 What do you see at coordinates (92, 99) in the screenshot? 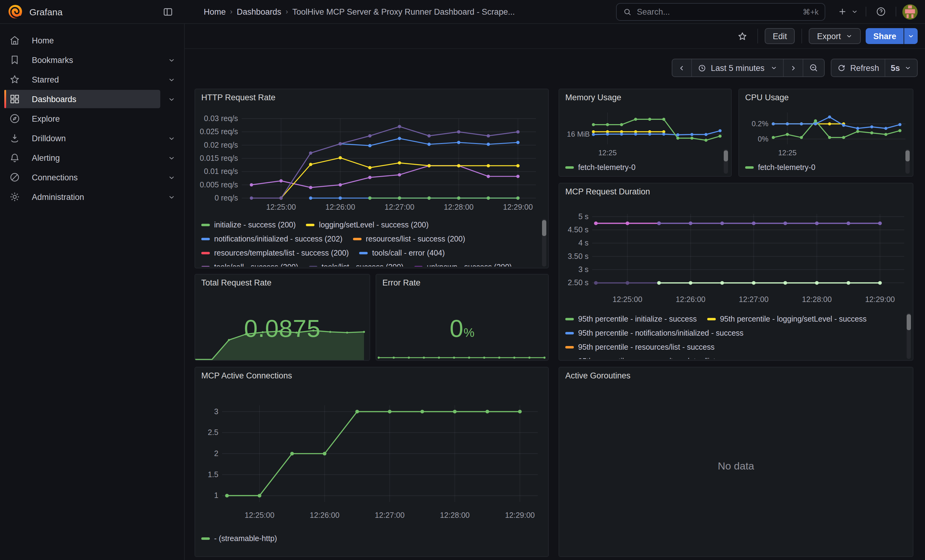
I see `sidebar-item-dashboards: Dashboards` at bounding box center [92, 99].